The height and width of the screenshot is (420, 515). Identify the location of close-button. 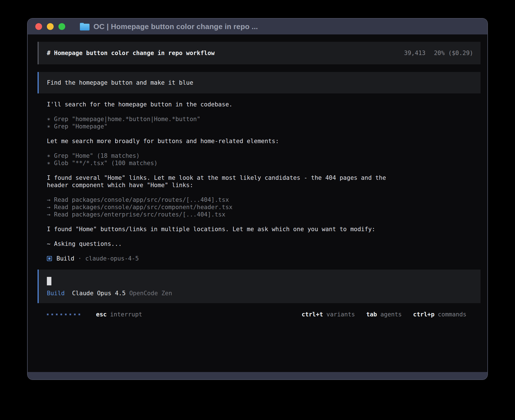
(39, 27).